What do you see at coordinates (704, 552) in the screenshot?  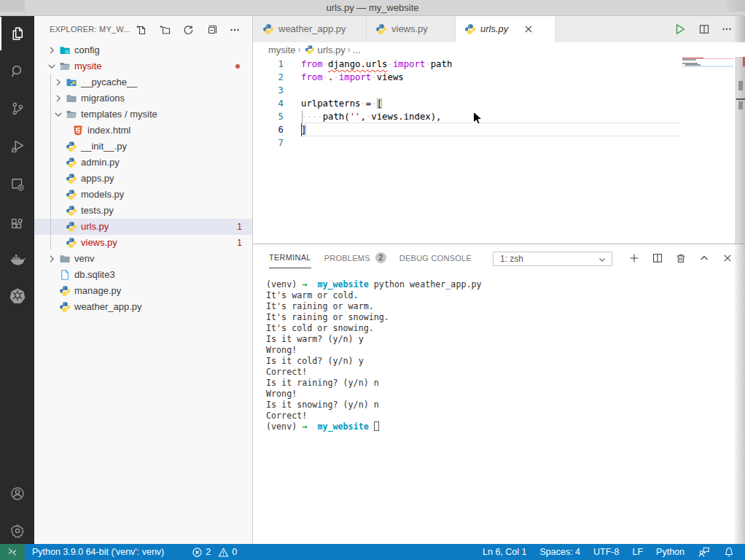 I see `status-feedback` at bounding box center [704, 552].